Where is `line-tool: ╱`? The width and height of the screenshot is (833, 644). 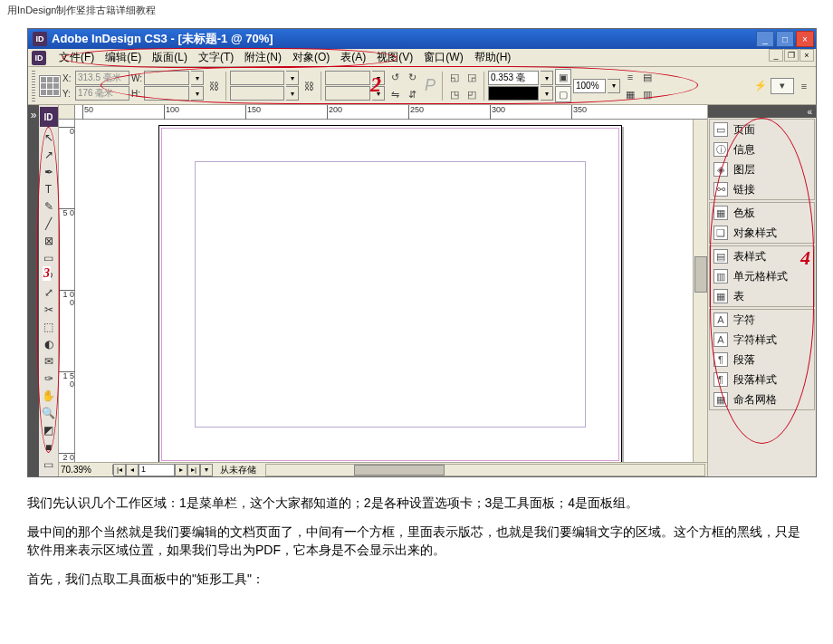
line-tool: ╱ is located at coordinates (49, 224).